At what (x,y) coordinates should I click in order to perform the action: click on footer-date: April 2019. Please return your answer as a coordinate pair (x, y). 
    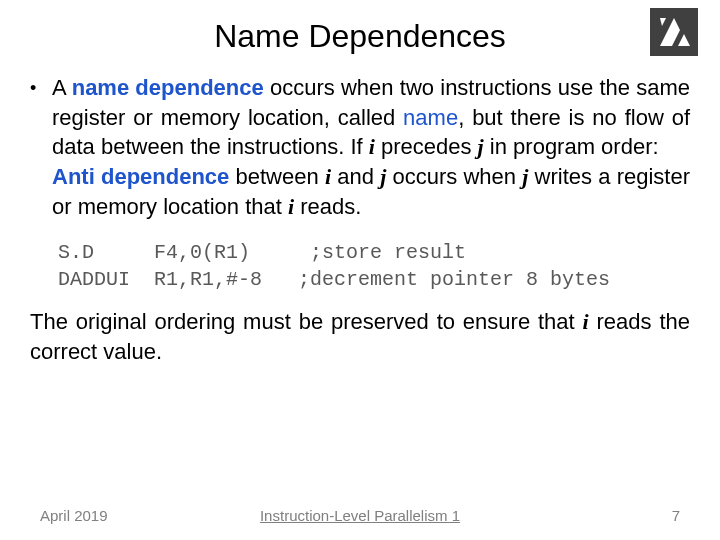
    Looking at the image, I should click on (74, 516).